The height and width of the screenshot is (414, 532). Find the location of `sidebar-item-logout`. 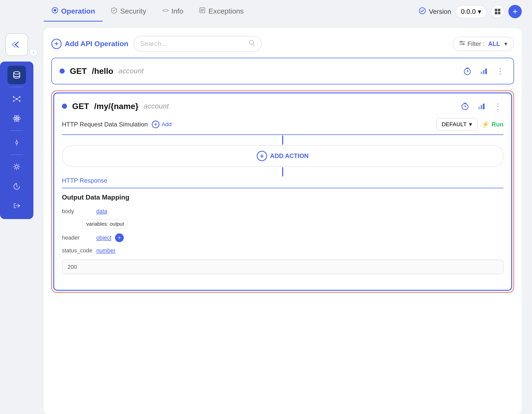

sidebar-item-logout is located at coordinates (17, 206).